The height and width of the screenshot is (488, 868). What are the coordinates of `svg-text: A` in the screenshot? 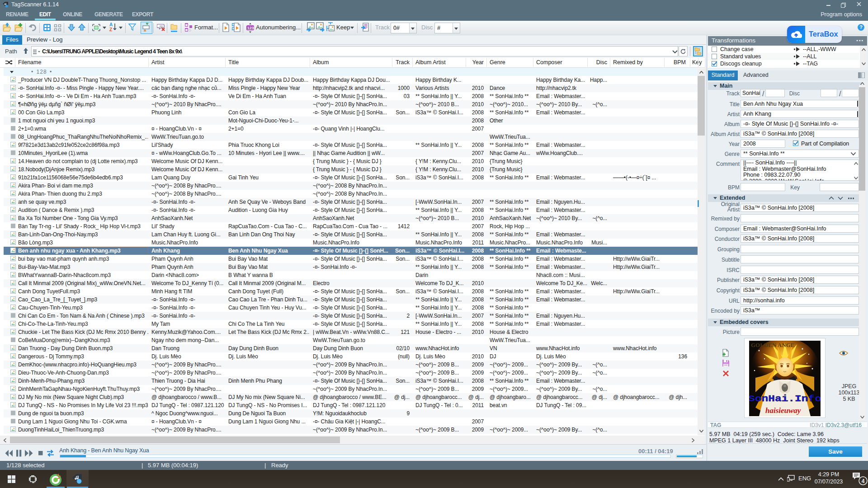 It's located at (111, 24).